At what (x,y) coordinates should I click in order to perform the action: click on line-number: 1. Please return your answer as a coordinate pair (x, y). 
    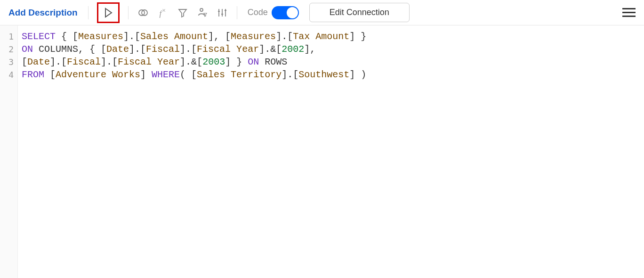
    Looking at the image, I should click on (8, 37).